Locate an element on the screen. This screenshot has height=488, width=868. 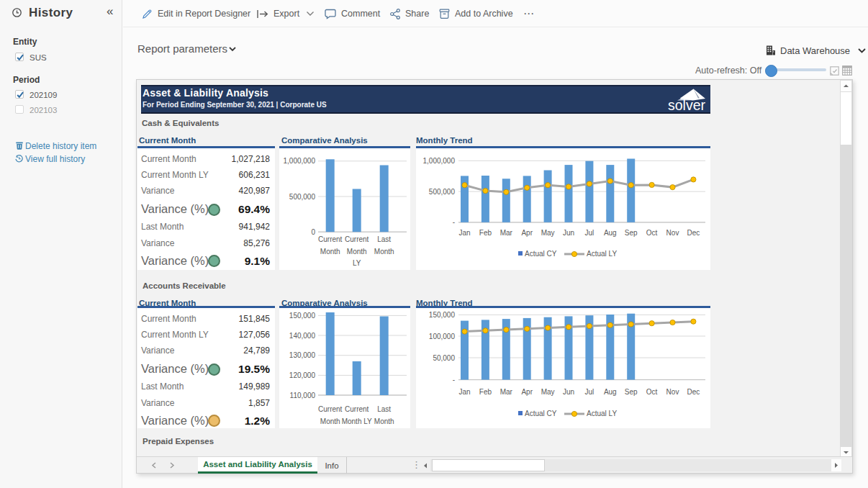
svg-text: Month LY is located at coordinates (357, 422).